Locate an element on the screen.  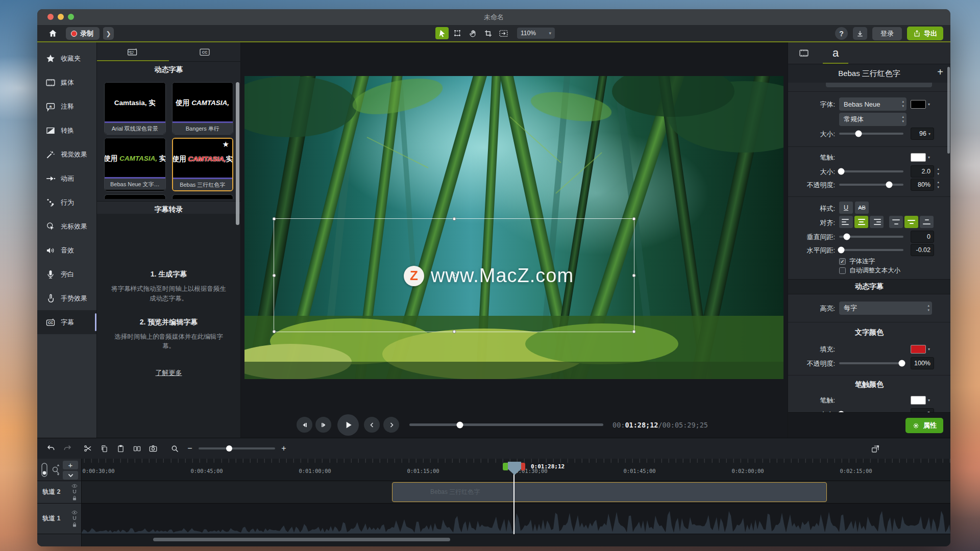
resize-handle-n is located at coordinates (454, 219).